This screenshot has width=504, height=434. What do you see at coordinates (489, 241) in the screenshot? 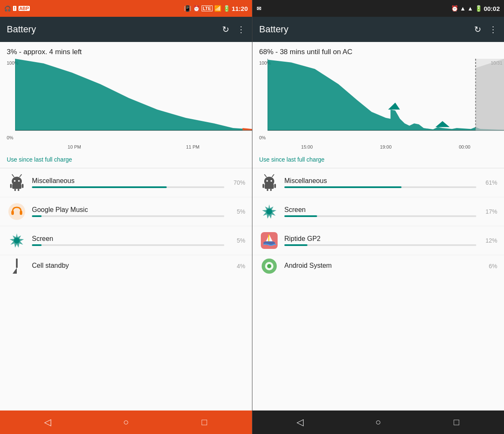
I see `right-riptide-pct: 12%` at bounding box center [489, 241].